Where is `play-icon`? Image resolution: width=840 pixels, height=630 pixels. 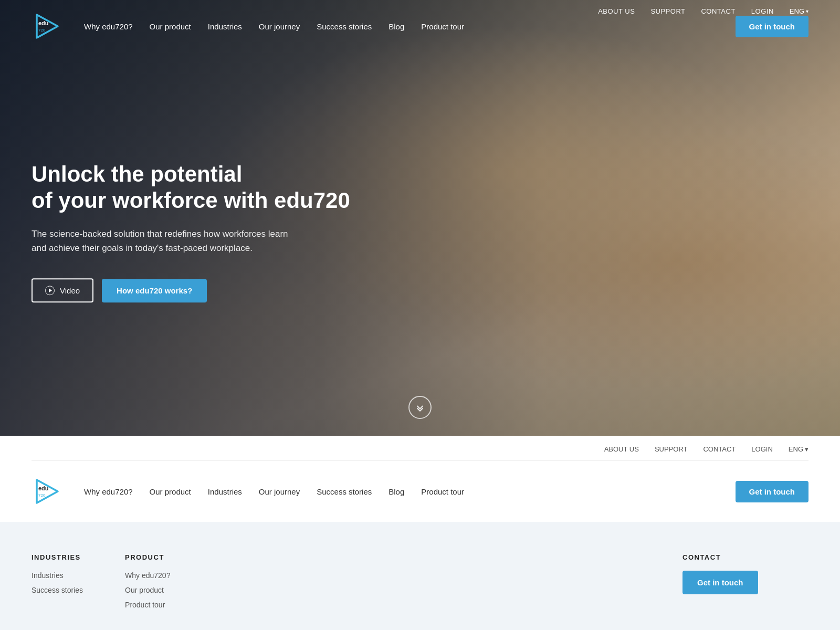 play-icon is located at coordinates (50, 290).